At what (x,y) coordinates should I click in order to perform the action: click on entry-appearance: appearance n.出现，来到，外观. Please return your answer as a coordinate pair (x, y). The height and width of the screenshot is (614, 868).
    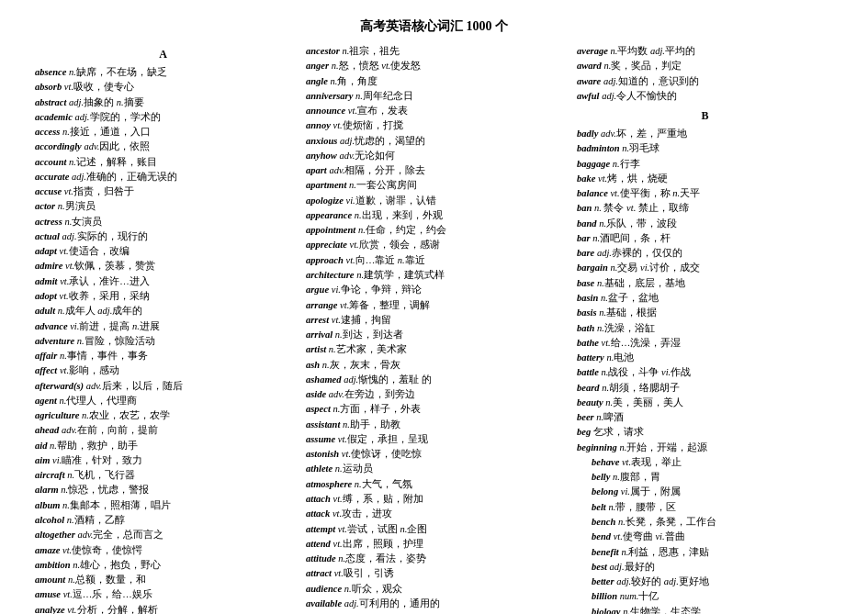
    Looking at the image, I should click on (434, 216).